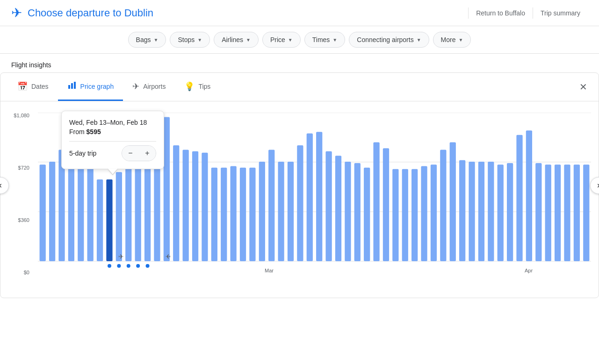  Describe the element at coordinates (389, 40) in the screenshot. I see `filter-chip-connecting-airports: Connecting airports▼` at that location.